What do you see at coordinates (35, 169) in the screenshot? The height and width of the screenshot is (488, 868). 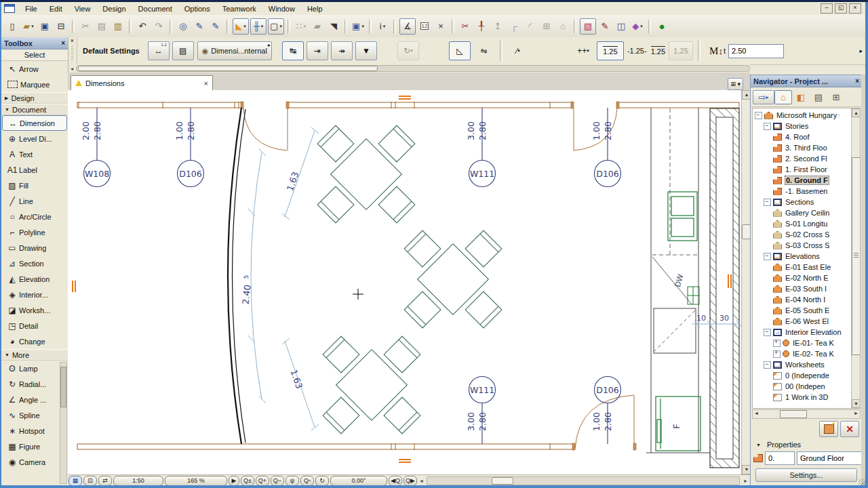 I see `label-tool-icon: A1 Label` at bounding box center [35, 169].